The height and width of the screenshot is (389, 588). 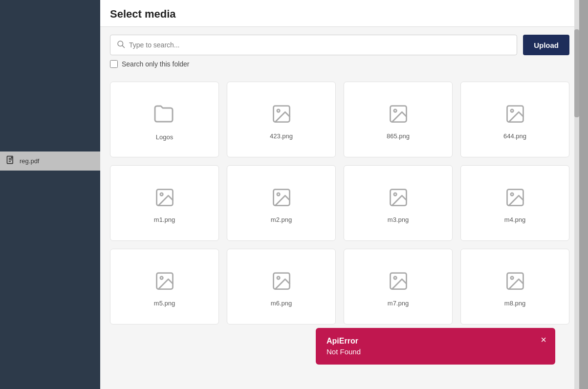 I want to click on media-card-label: 865.png, so click(x=398, y=136).